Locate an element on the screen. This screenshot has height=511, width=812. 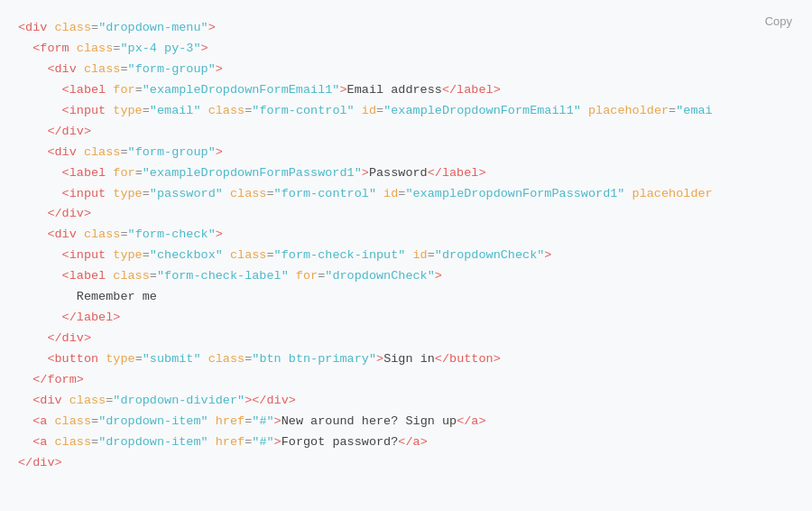
code-line: <div class="dropdown-menu"> is located at coordinates (401, 29).